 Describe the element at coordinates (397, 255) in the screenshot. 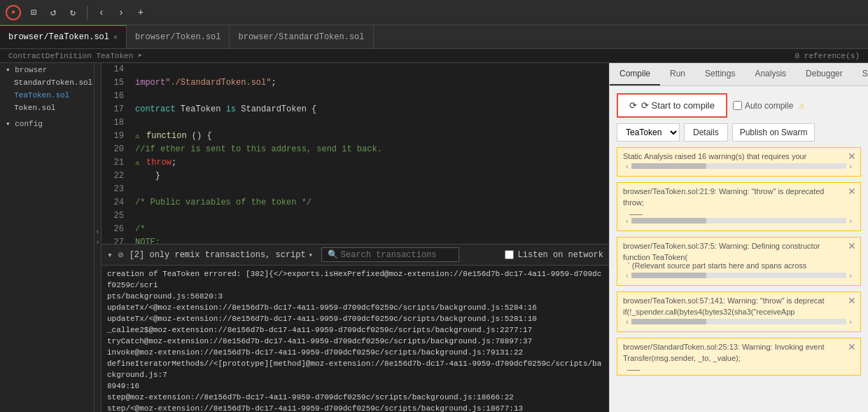

I see `search-input` at that location.